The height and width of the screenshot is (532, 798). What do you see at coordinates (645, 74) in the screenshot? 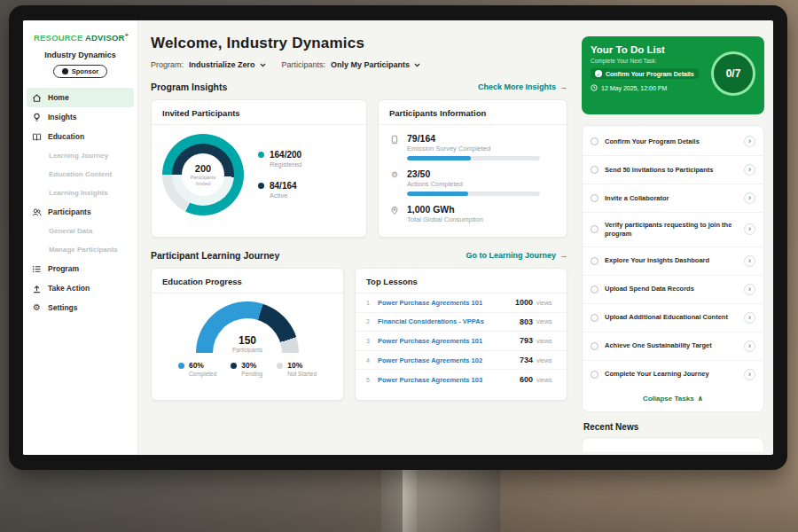
I see `todo-next-task: ✓ Confirm Your Program Details` at bounding box center [645, 74].